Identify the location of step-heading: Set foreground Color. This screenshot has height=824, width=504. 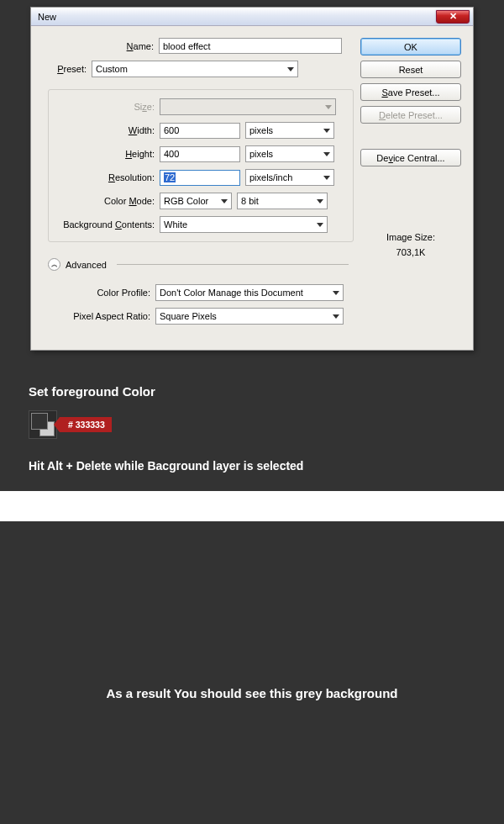
(252, 392).